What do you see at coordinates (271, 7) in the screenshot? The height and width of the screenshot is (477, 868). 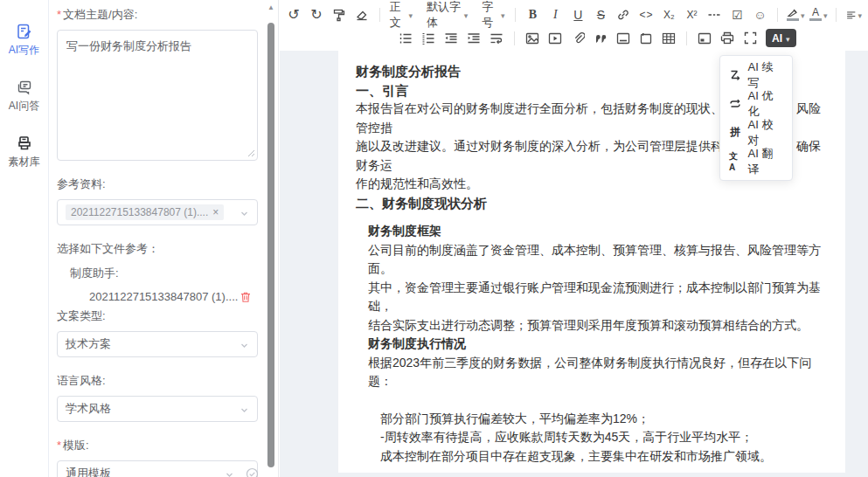 I see `scroll-up-icon: ▲` at bounding box center [271, 7].